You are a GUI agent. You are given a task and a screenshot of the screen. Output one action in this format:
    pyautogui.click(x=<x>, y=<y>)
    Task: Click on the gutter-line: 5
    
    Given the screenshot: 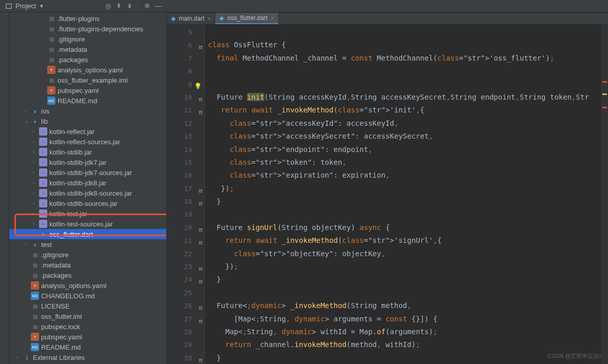 What is the action you would take?
    pyautogui.click(x=186, y=32)
    